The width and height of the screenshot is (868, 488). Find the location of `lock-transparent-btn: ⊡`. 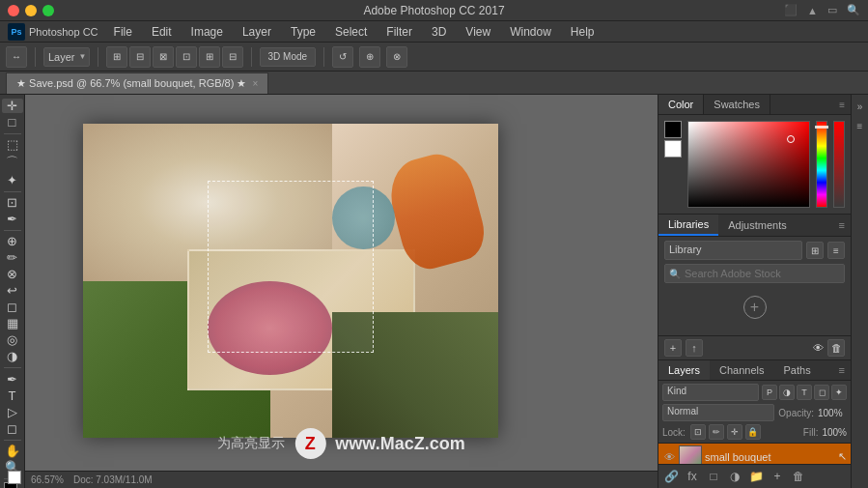

lock-transparent-btn: ⊡ is located at coordinates (698, 432).